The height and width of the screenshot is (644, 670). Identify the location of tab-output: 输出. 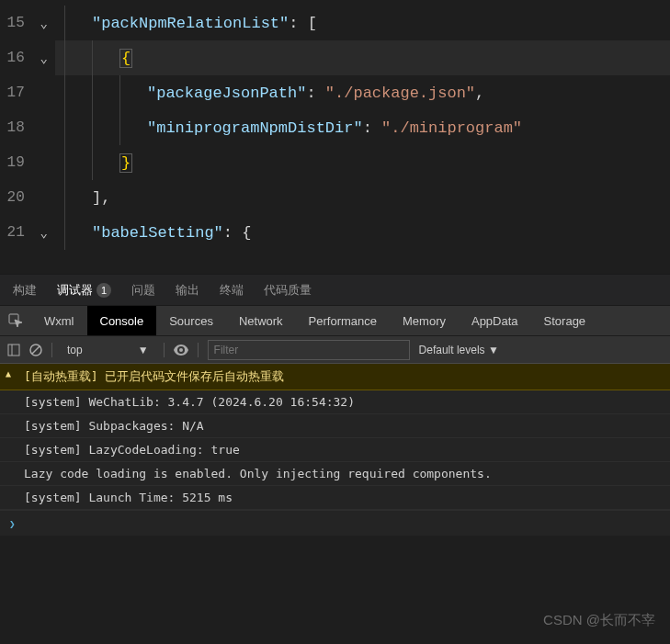
(187, 290).